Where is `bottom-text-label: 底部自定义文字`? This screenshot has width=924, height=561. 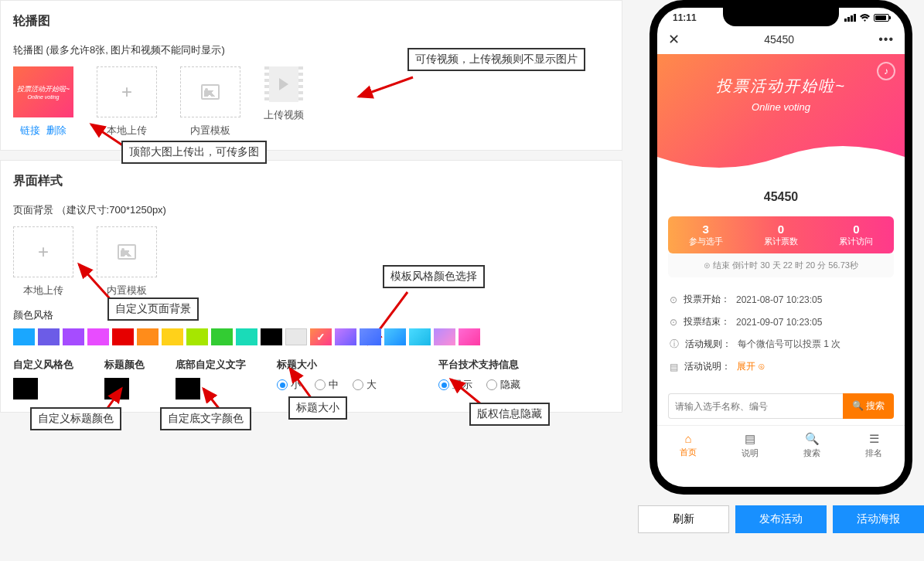 bottom-text-label: 底部自定义文字 is located at coordinates (210, 365).